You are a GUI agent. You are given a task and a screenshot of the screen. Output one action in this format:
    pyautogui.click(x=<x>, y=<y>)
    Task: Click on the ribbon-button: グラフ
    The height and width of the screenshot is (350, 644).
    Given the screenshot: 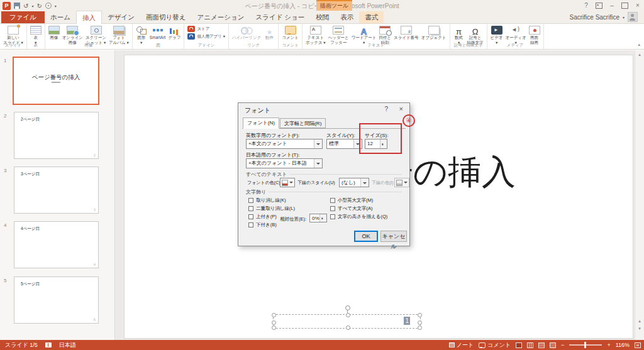 What is the action you would take?
    pyautogui.click(x=174, y=33)
    